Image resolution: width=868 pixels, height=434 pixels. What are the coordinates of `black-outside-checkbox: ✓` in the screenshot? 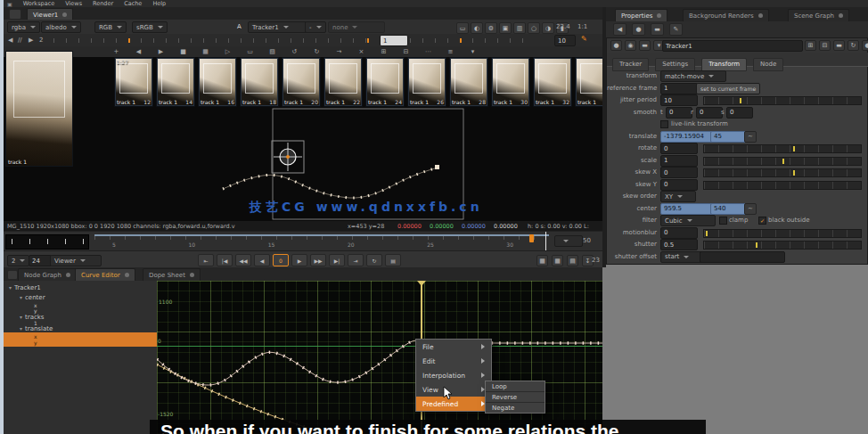 It's located at (763, 221).